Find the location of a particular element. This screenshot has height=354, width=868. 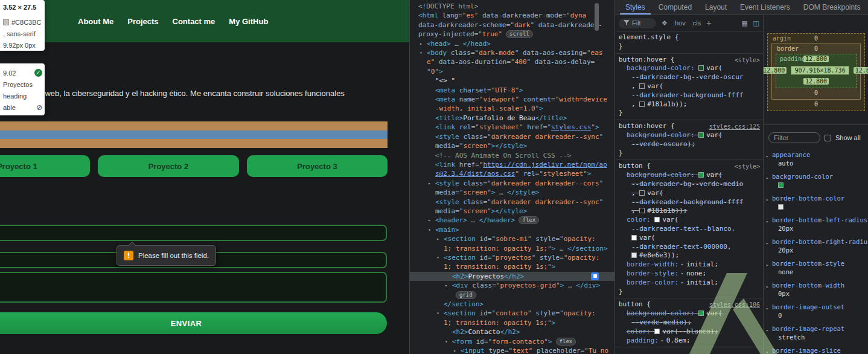

element-tree-row: ▸<section id="sobre-mi" style="opacity: is located at coordinates (512, 239).